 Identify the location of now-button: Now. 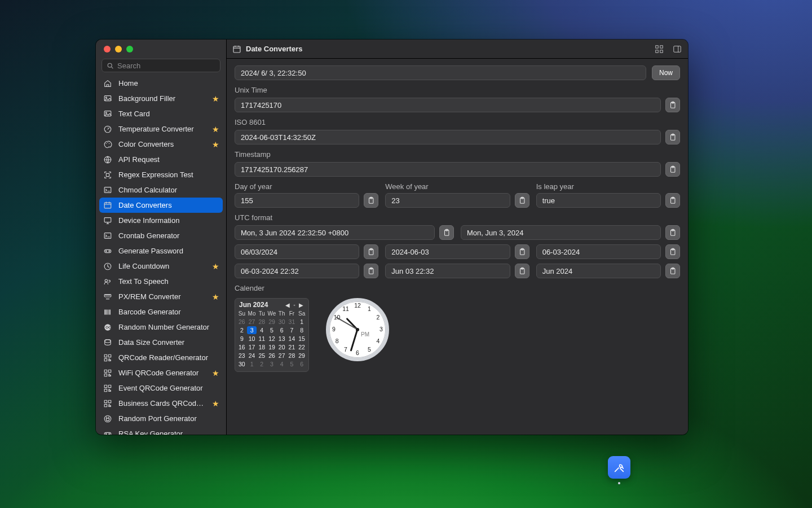
(666, 73).